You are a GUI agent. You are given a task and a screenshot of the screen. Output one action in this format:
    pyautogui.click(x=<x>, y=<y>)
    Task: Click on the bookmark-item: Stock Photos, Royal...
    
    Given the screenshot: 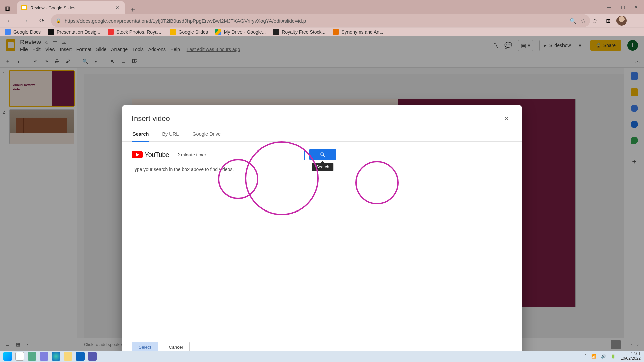 What is the action you would take?
    pyautogui.click(x=135, y=32)
    